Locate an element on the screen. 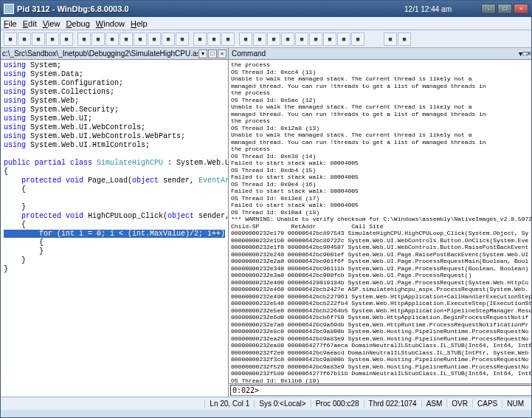 The width and height of the screenshot is (532, 418). toolbar-paste-icon: ■ is located at coordinates (66, 39).